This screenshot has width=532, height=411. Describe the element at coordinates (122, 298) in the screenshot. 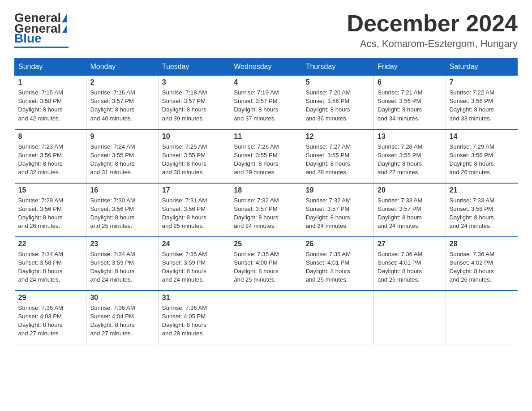

I see `day-number: 30` at that location.